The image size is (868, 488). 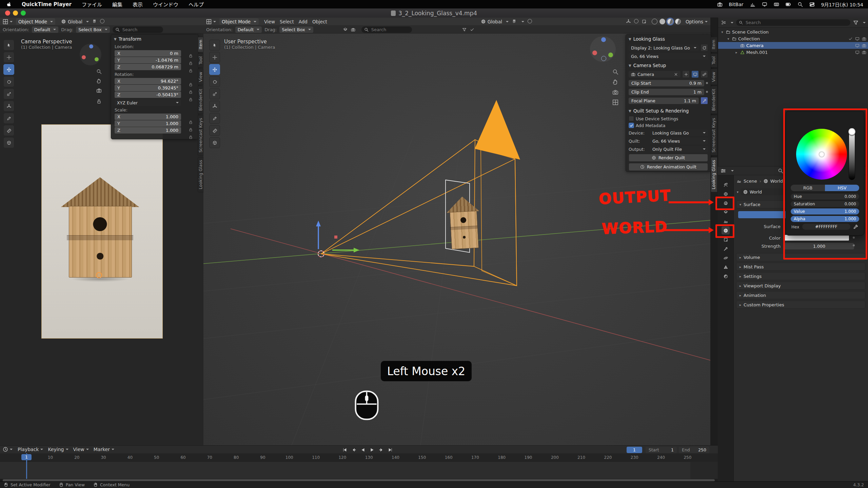 I want to click on render-quilt-button: Render Quilt, so click(x=668, y=158).